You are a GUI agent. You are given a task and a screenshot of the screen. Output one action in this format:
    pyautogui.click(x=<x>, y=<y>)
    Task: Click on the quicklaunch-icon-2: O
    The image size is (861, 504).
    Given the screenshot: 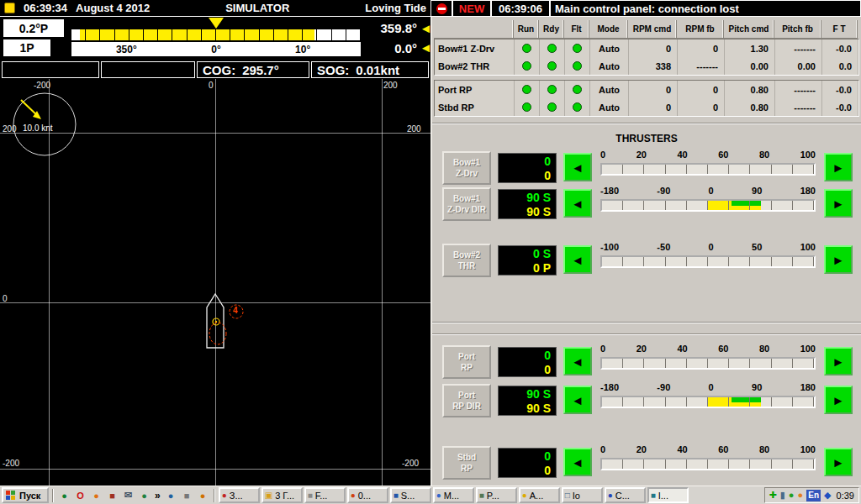 What is the action you would take?
    pyautogui.click(x=81, y=496)
    